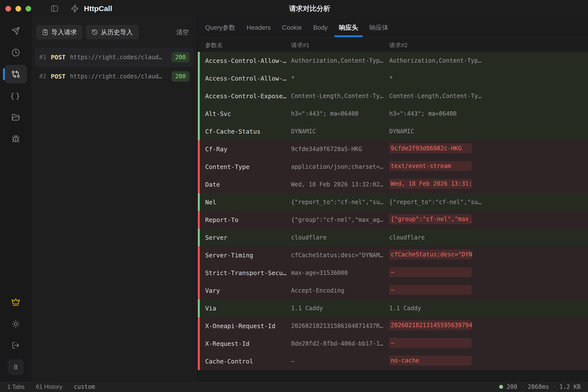 The height and width of the screenshot is (392, 588). Describe the element at coordinates (16, 324) in the screenshot. I see `sun-icon` at that location.